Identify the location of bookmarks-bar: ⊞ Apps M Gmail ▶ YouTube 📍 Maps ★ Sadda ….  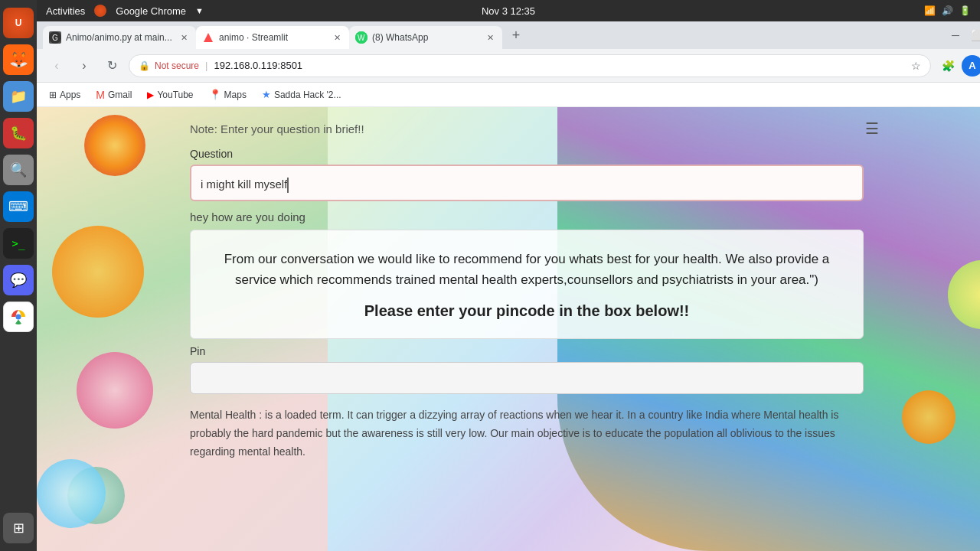
(508, 95).